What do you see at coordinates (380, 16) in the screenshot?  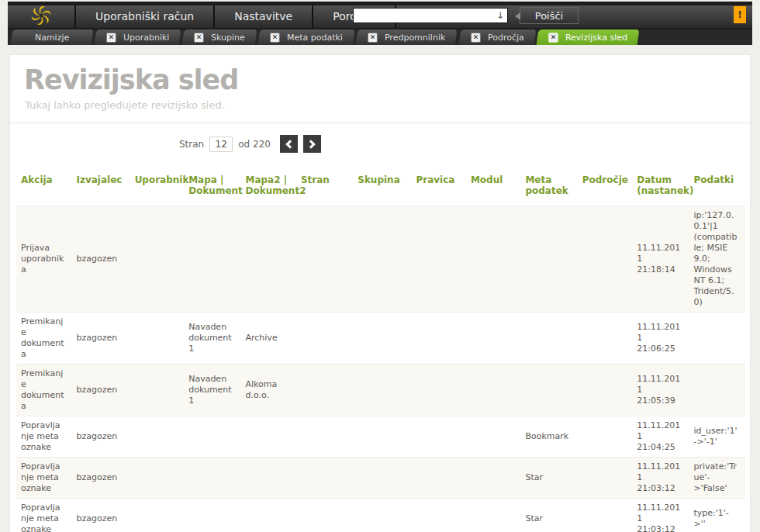 I see `top-navigation-bar: Uporabniški račun Nastavitve Poročila ↓ …` at bounding box center [380, 16].